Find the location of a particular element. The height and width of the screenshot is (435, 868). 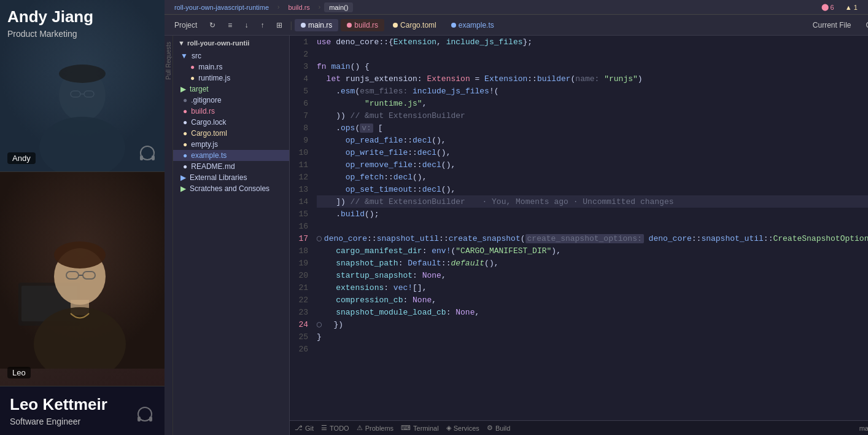

tree-folder-external: ▶ External Libraries is located at coordinates (231, 178).